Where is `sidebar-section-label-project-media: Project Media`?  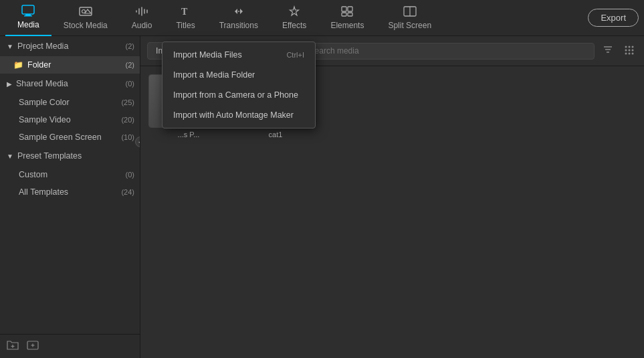 sidebar-section-label-project-media: Project Media is located at coordinates (43, 46).